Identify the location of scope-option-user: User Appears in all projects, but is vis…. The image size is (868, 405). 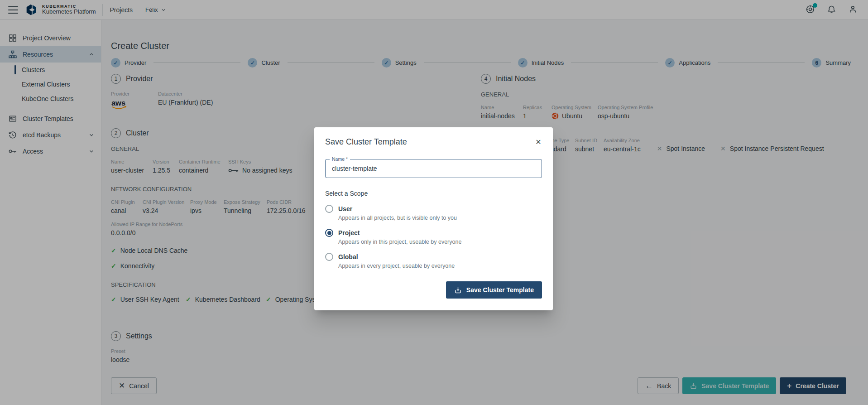
(434, 213).